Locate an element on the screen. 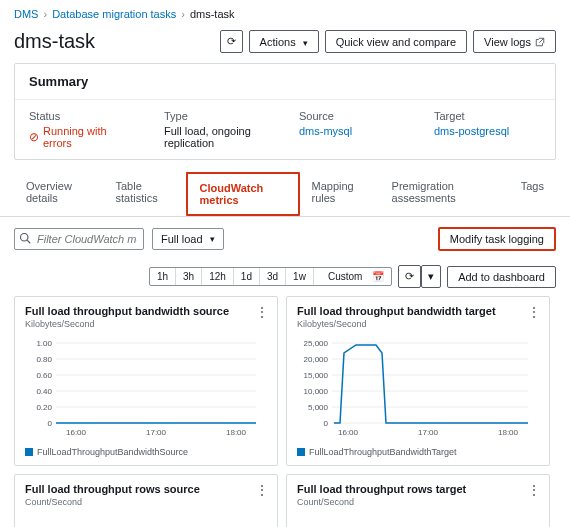  tab-mapping-rules: Mapping rules is located at coordinates (340, 194).